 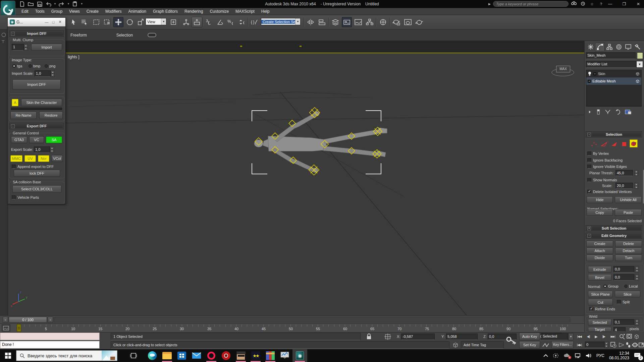 I want to click on auto-key-button: Auto Key, so click(x=530, y=337).